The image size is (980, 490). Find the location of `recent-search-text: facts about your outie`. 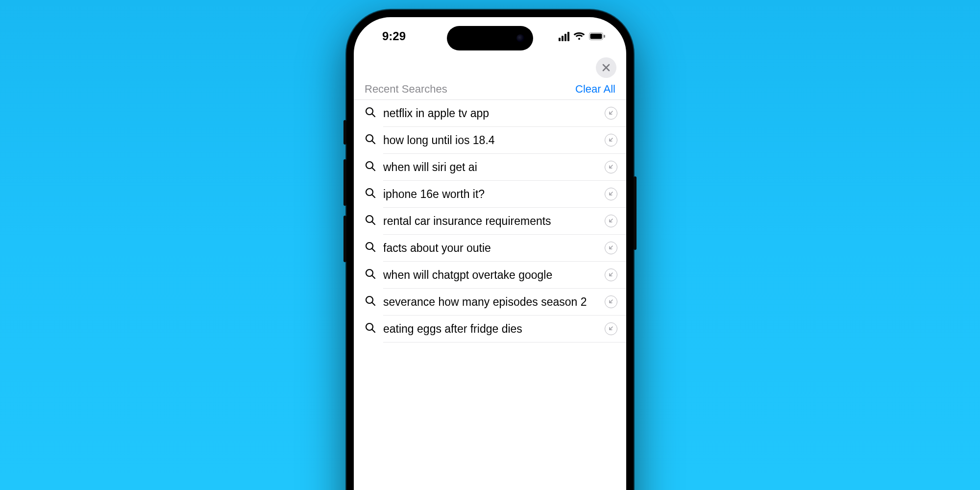

recent-search-text: facts about your outie is located at coordinates (490, 248).